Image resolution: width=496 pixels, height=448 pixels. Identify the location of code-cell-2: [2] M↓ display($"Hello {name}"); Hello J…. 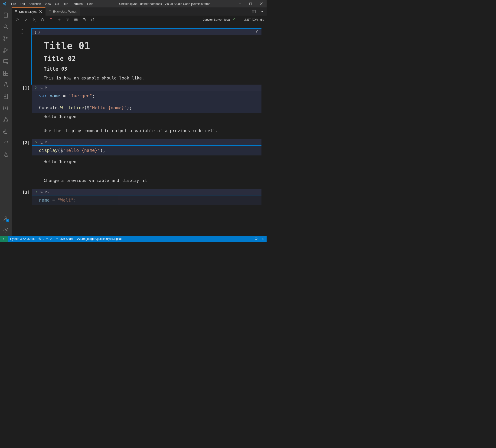
(139, 164).